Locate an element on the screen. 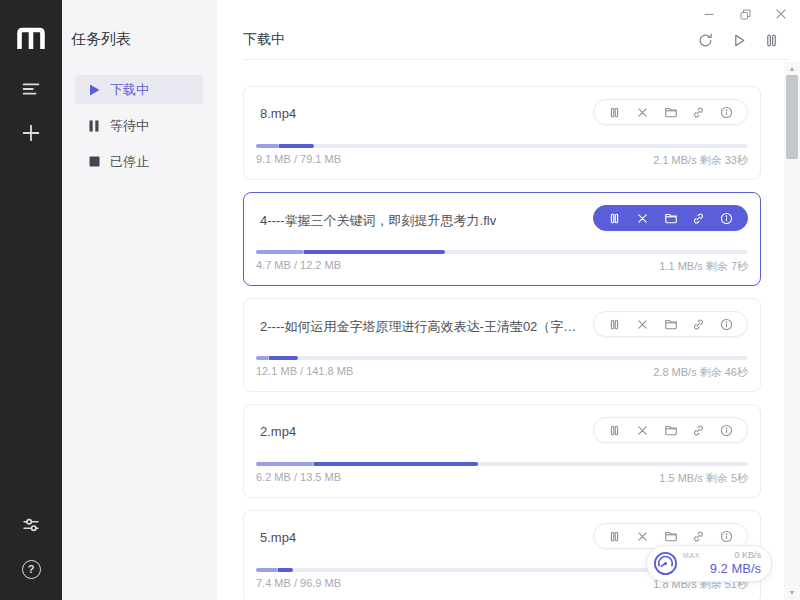  task-name: 4----掌握三个关键词，即刻提升思考力.flv is located at coordinates (376, 218).